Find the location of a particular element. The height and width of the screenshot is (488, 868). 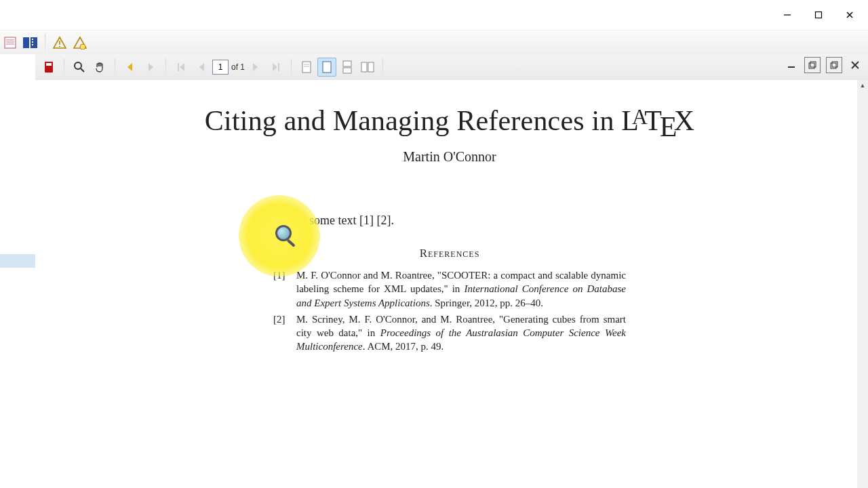

pdf-close-icon is located at coordinates (855, 65).